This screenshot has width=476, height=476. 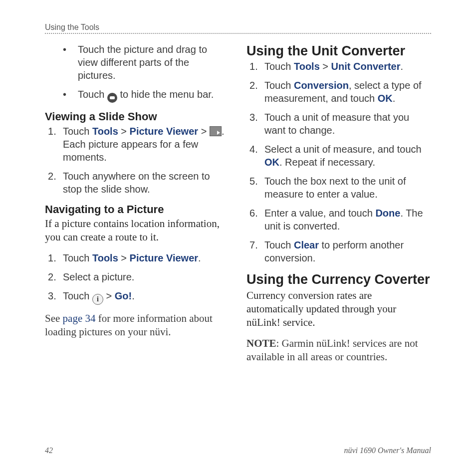 I want to click on text: . Repeat if necessary., so click(x=327, y=162).